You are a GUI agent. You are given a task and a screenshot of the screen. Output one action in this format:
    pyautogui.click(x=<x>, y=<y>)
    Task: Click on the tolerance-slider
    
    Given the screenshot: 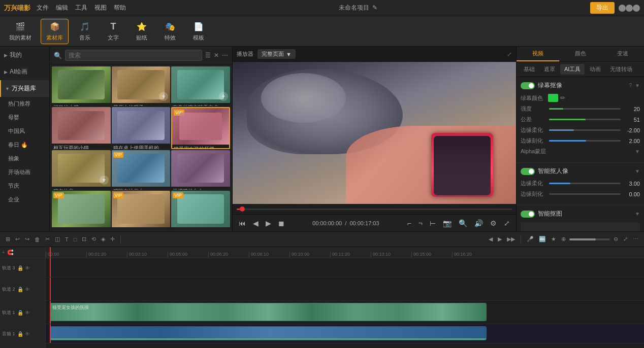 What is the action you would take?
    pyautogui.click(x=585, y=120)
    